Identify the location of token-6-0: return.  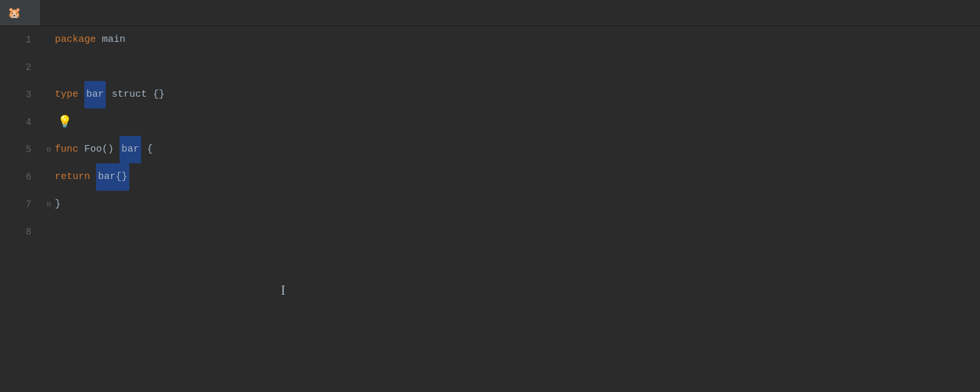
(73, 177).